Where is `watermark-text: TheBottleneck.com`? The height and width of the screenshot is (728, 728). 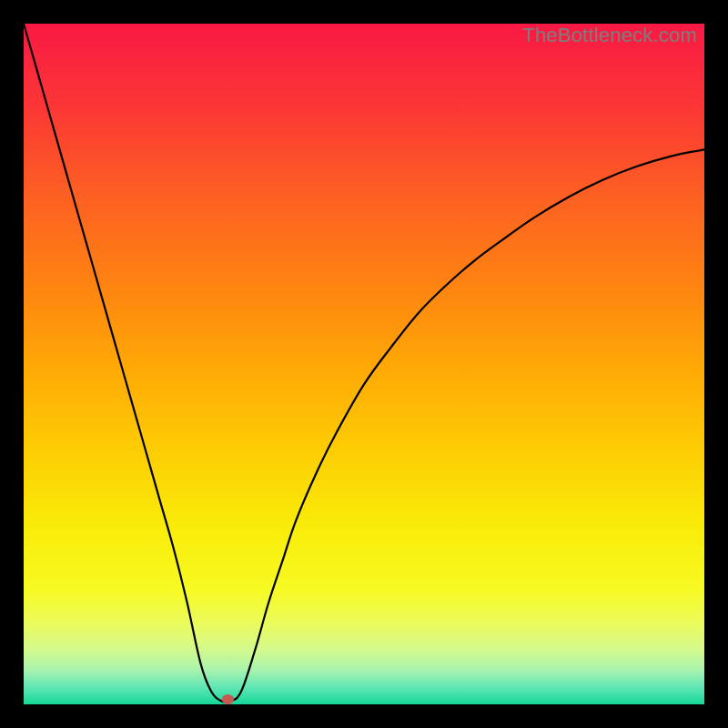 watermark-text: TheBottleneck.com is located at coordinates (610, 35).